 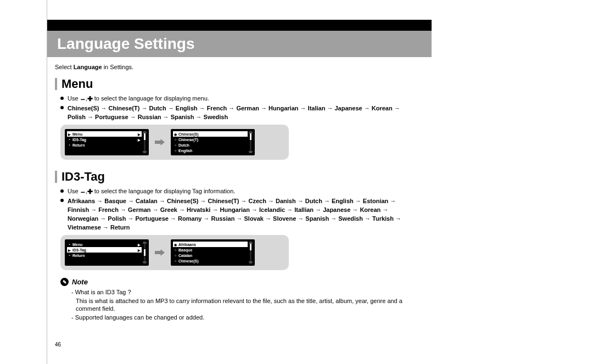 I want to click on menu-screens: ▶Menu▶ •ID3-Tag▶ •Return ◉Chinese(S) ○Ch…, so click(x=175, y=142).